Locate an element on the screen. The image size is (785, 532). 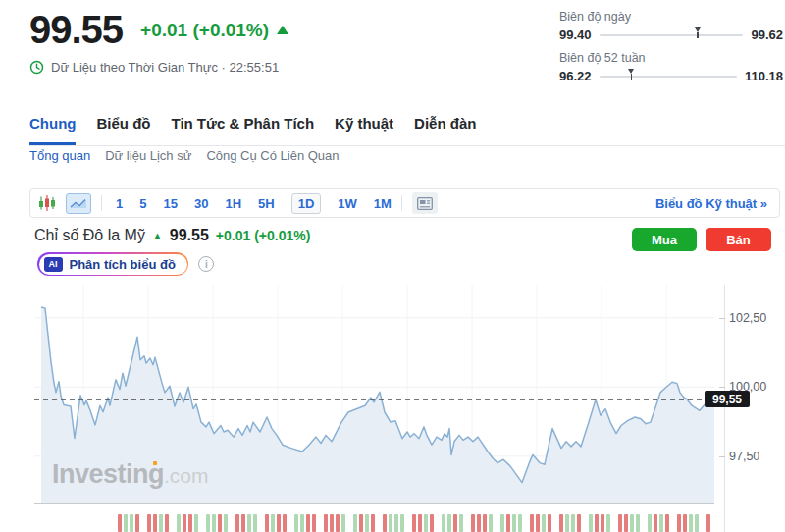
area-chart-icon is located at coordinates (78, 204).